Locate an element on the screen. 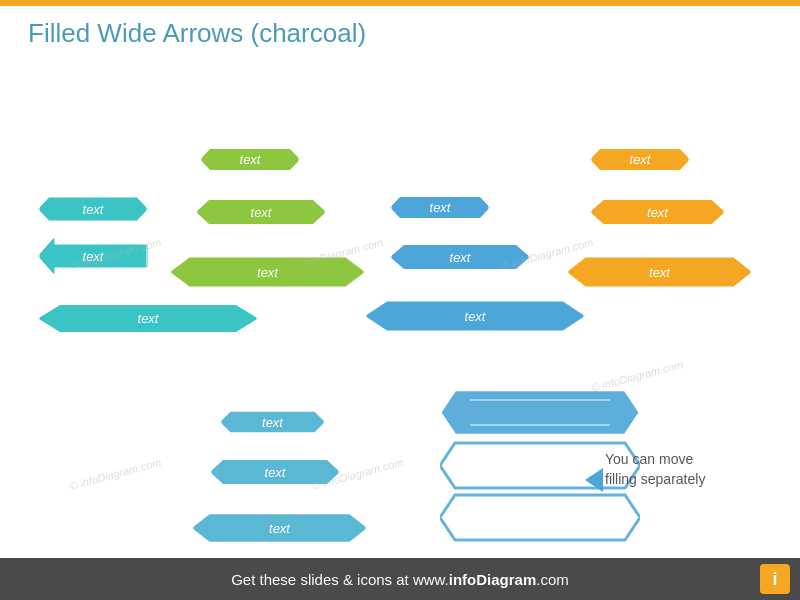 This screenshot has width=800, height=600. blue-small-double-arrow: text is located at coordinates (440, 208).